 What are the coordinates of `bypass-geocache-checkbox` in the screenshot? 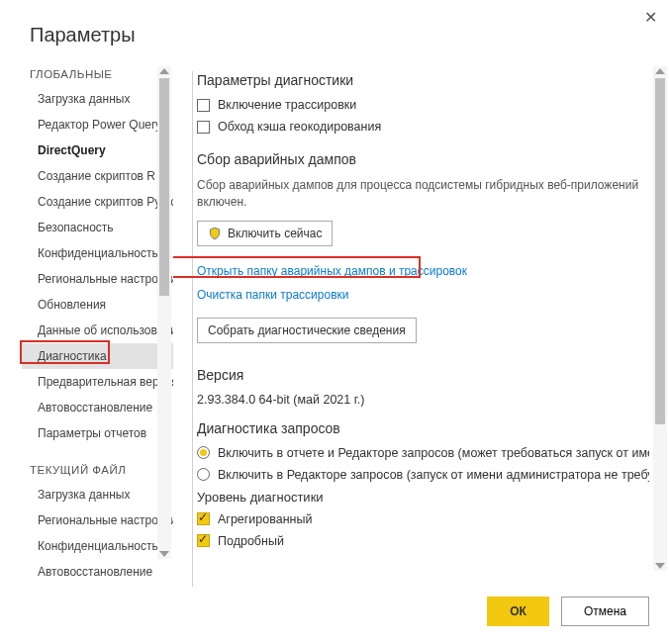 It's located at (204, 127).